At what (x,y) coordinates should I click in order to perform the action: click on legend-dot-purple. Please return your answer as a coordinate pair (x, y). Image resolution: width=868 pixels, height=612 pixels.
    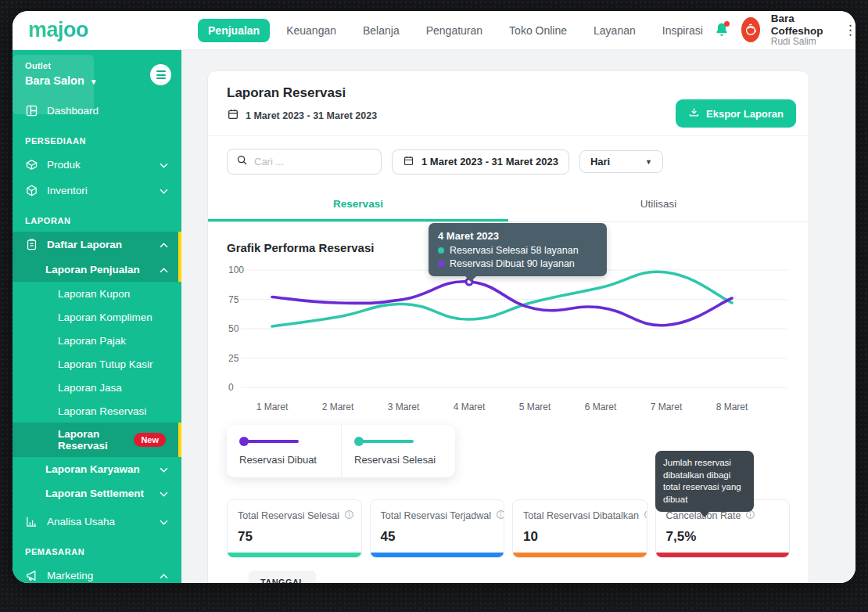
    Looking at the image, I should click on (244, 441).